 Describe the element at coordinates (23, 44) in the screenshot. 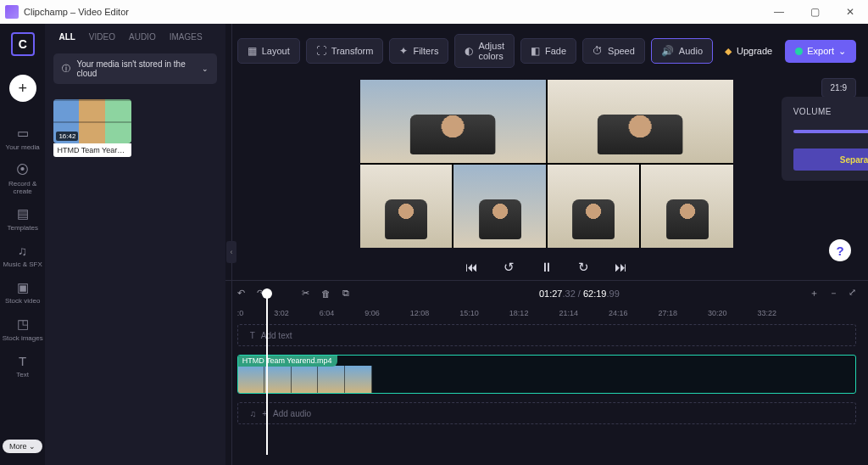

I see `brand-logo` at that location.